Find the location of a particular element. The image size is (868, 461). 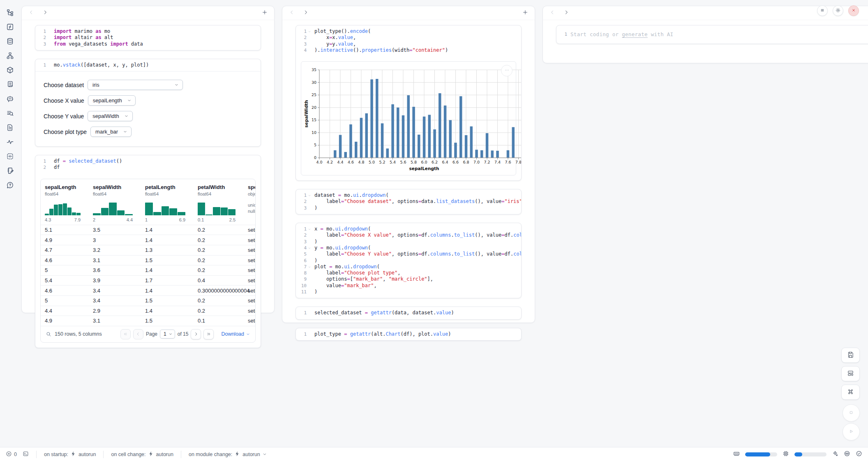

sidebar-item-documentation is located at coordinates (10, 128).